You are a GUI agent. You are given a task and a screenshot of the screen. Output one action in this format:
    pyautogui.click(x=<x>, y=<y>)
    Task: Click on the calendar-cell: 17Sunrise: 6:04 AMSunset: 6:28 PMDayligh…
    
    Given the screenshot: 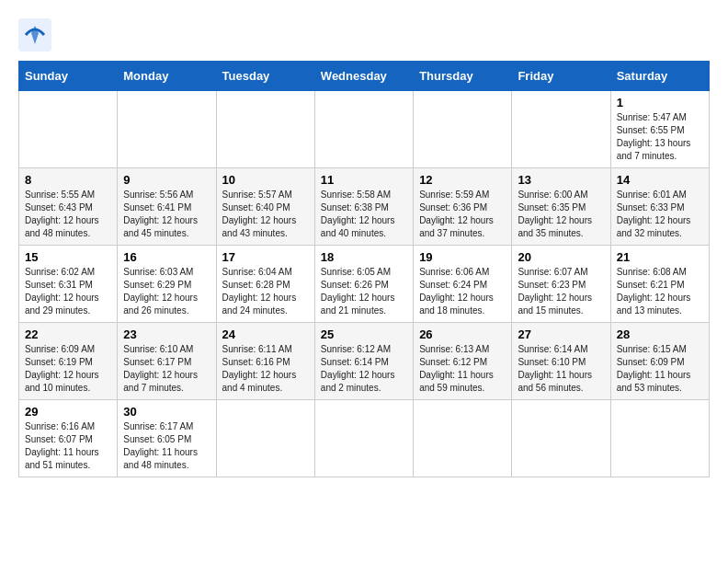 What is the action you would take?
    pyautogui.click(x=265, y=284)
    